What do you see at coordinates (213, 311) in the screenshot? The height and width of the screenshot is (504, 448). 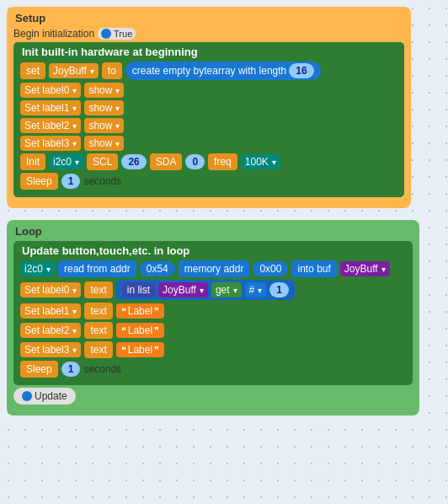 I see `set-label1-text-row: Set label1 text Label` at bounding box center [213, 311].